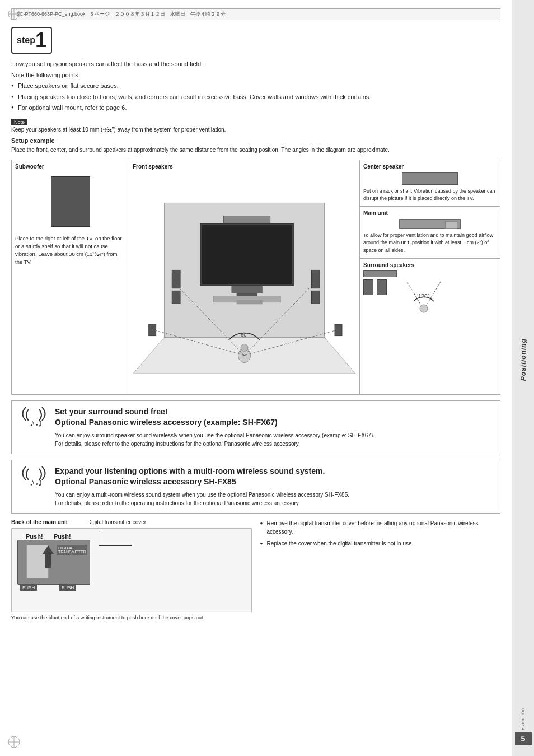 This screenshot has width=534, height=756. I want to click on surround-speaker-left, so click(368, 287).